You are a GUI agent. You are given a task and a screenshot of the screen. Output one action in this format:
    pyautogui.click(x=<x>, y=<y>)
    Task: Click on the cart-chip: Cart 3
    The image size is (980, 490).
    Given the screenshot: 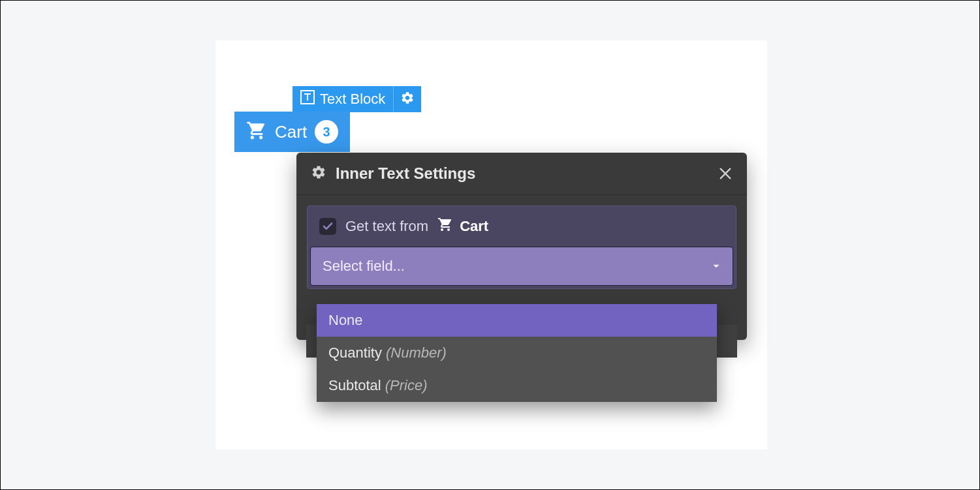 What is the action you would take?
    pyautogui.click(x=292, y=132)
    